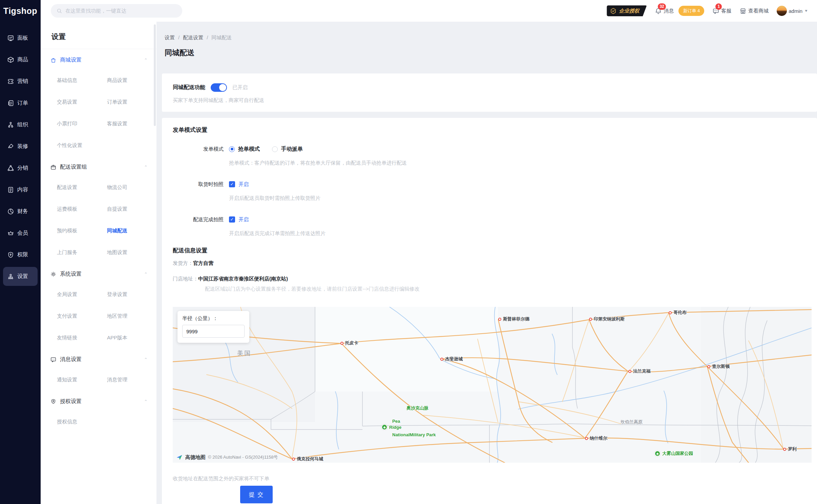 This screenshot has width=817, height=504. I want to click on map-city-label: 杰斐逊城, so click(452, 359).